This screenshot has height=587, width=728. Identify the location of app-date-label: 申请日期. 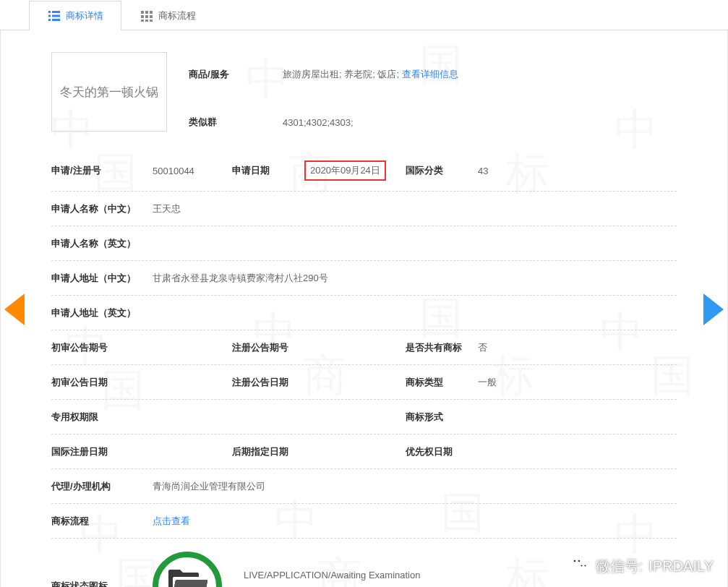
(268, 171).